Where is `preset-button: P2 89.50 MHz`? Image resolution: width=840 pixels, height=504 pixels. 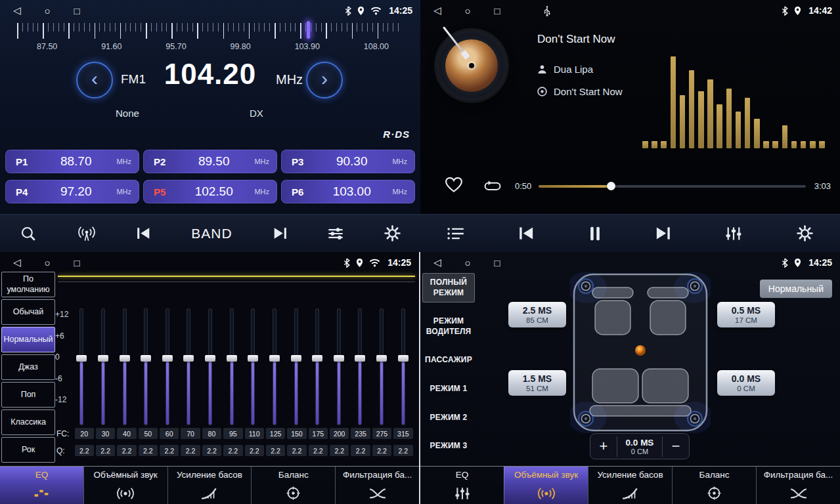
preset-button: P2 89.50 MHz is located at coordinates (210, 161).